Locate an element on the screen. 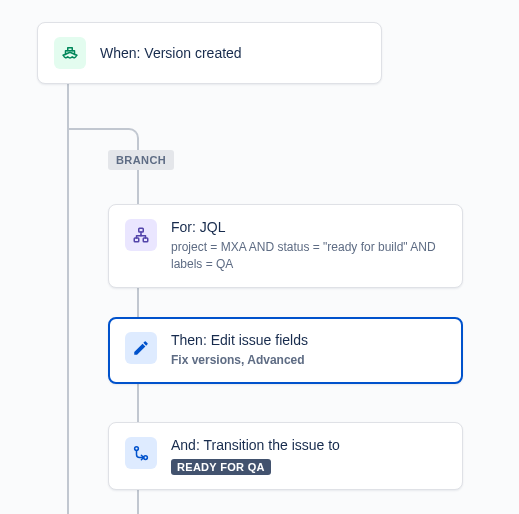 This screenshot has height=514, width=519. trigger-card: When: Version created is located at coordinates (210, 53).